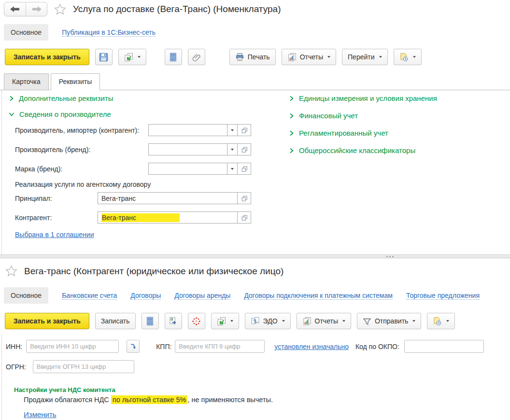 This screenshot has height=420, width=510. I want to click on section-label: Финансовый учет, so click(328, 116).